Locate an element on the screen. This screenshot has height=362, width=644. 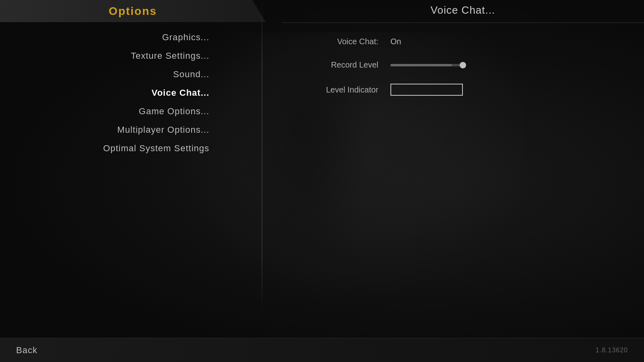
record-level-label: Record Level is located at coordinates (334, 65).